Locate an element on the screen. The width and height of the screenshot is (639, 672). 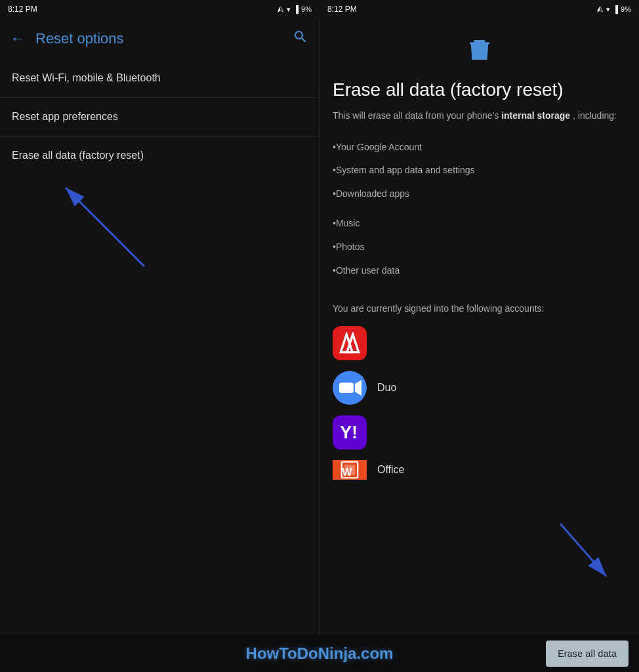
signal-icon: ▐ is located at coordinates (296, 9).